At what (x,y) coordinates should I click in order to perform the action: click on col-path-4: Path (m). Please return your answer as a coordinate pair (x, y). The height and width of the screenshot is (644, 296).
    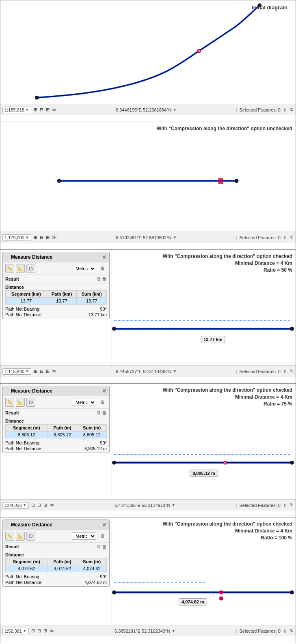
    Looking at the image, I should click on (63, 428).